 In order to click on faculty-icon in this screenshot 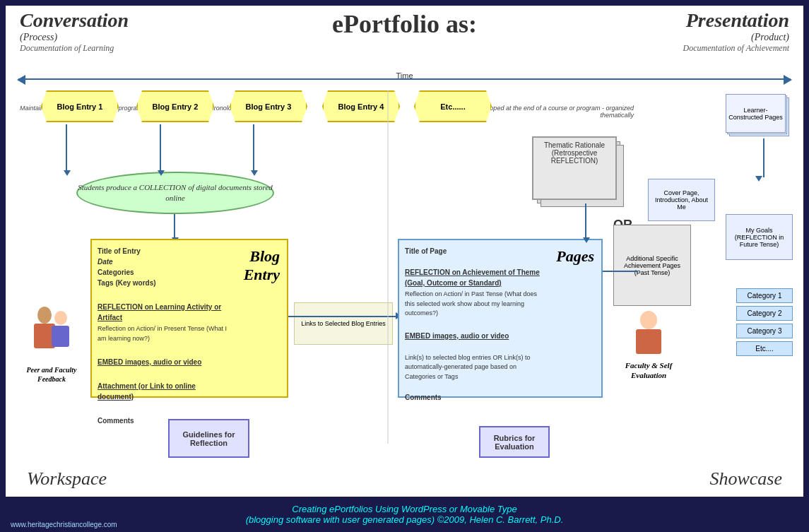, I will do `click(649, 334)`.